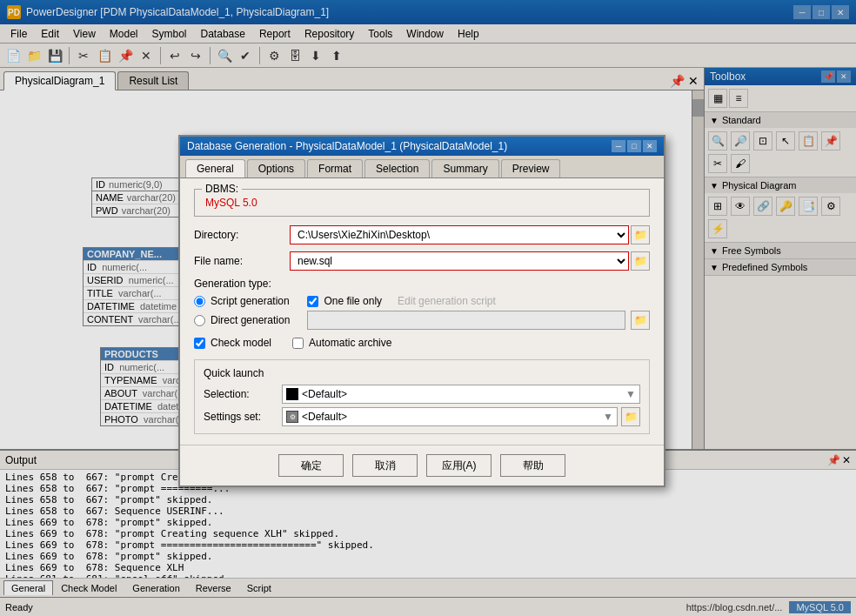  What do you see at coordinates (821, 12) in the screenshot?
I see `maximize-button: □` at bounding box center [821, 12].